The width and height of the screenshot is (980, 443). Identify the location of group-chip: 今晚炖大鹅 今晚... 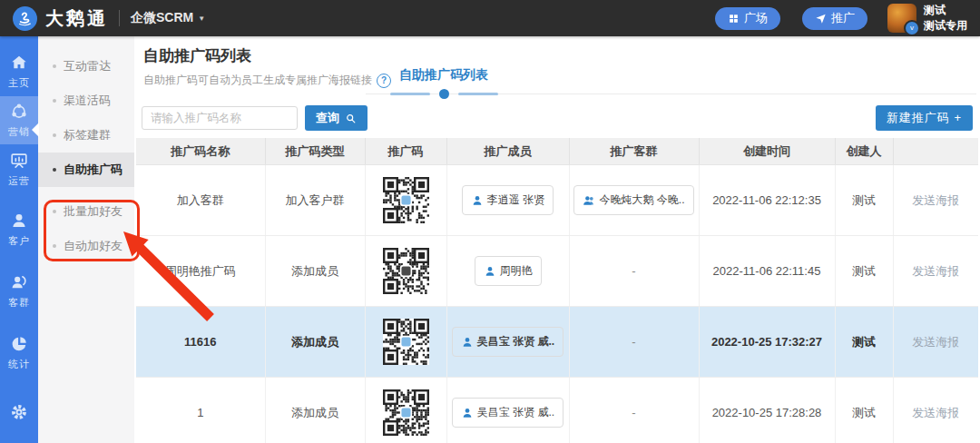
(633, 200).